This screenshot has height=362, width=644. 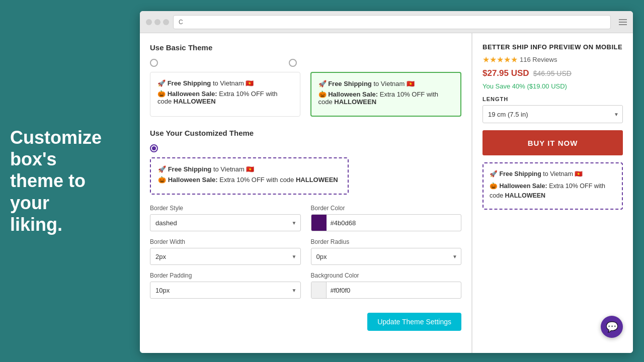 I want to click on length-select-wrap: 19 cm (7.5 in) ▼, so click(x=552, y=114).